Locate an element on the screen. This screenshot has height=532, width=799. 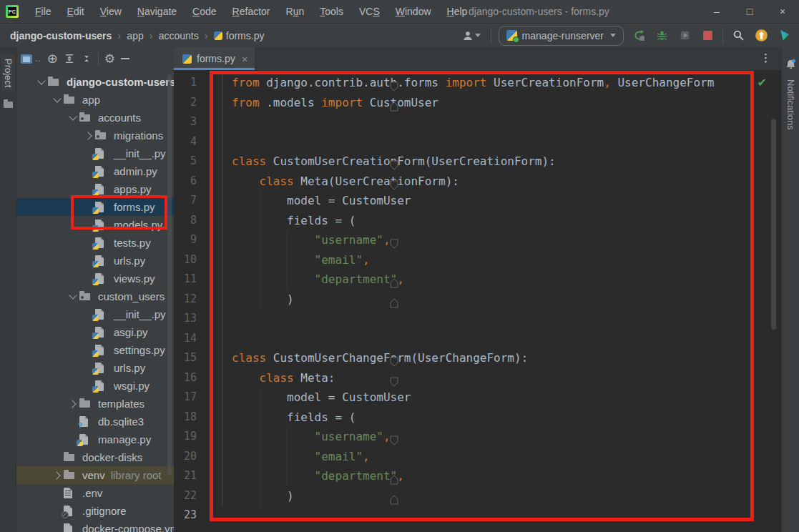
code-line-17: 17 model = CustomUser is located at coordinates (478, 398).